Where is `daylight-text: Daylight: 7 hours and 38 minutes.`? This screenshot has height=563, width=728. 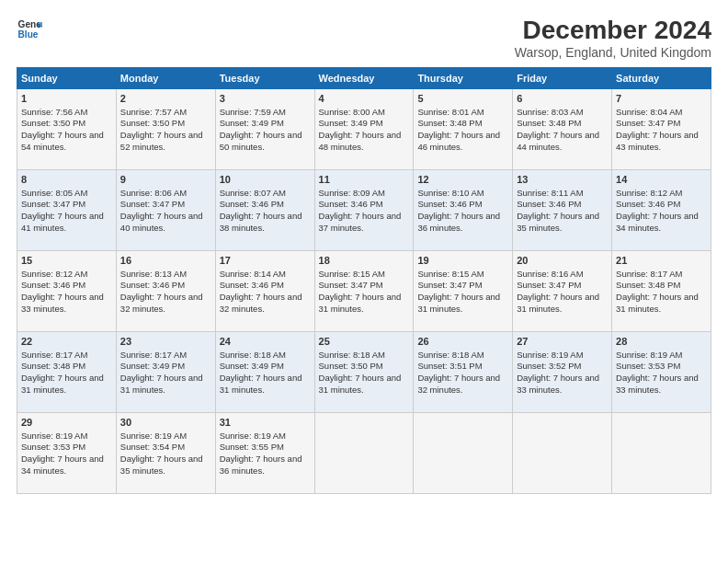 daylight-text: Daylight: 7 hours and 38 minutes. is located at coordinates (261, 222).